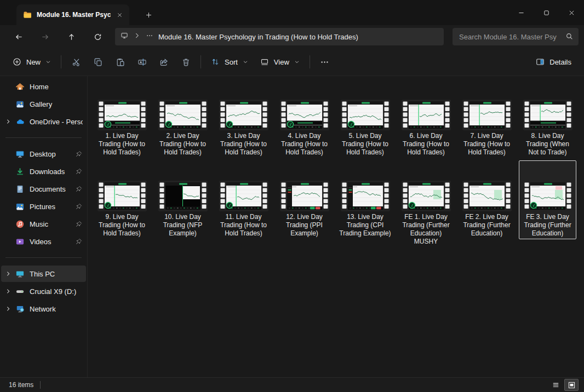  I want to click on file-label: 6. Live Day Trading (How to Hold Trades), so click(426, 145).